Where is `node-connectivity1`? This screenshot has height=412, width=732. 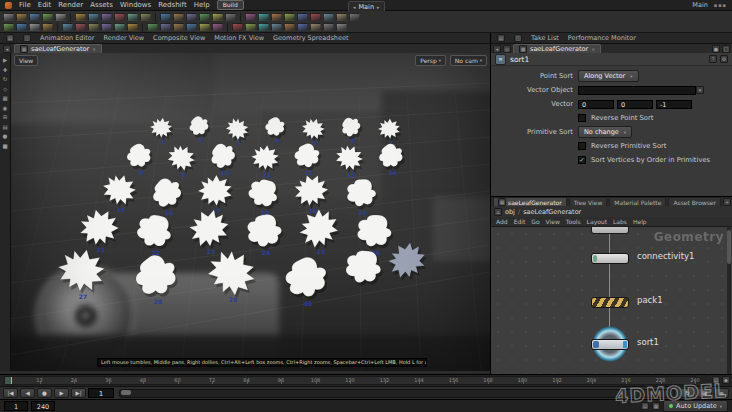 node-connectivity1 is located at coordinates (610, 258).